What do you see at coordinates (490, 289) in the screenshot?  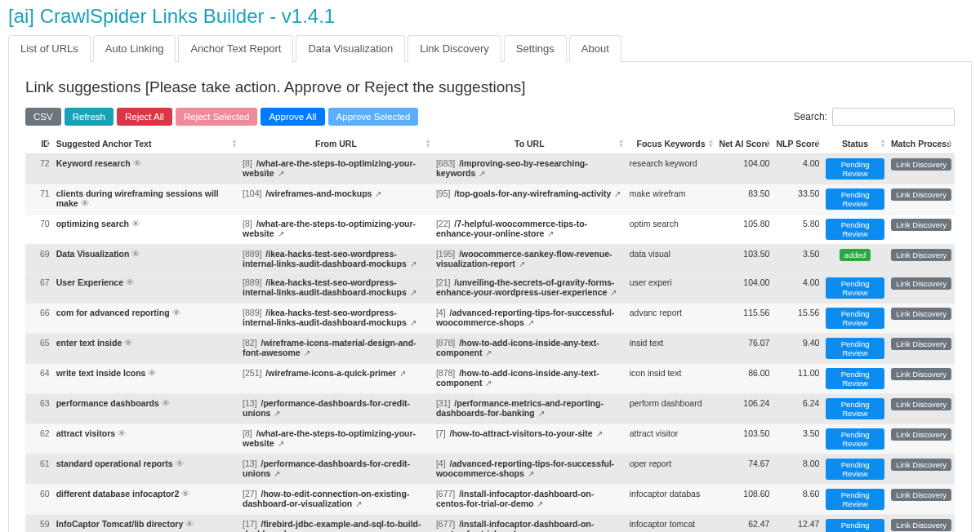 I see `table-row: 67User Experience👁[889] /ikea-hacks-test…` at bounding box center [490, 289].